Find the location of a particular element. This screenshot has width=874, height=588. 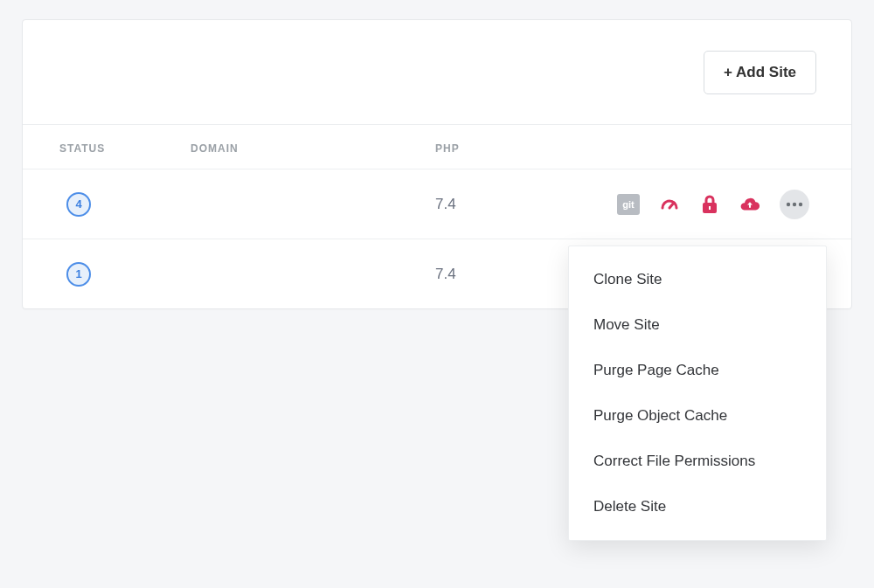

git-icon: git is located at coordinates (628, 204).